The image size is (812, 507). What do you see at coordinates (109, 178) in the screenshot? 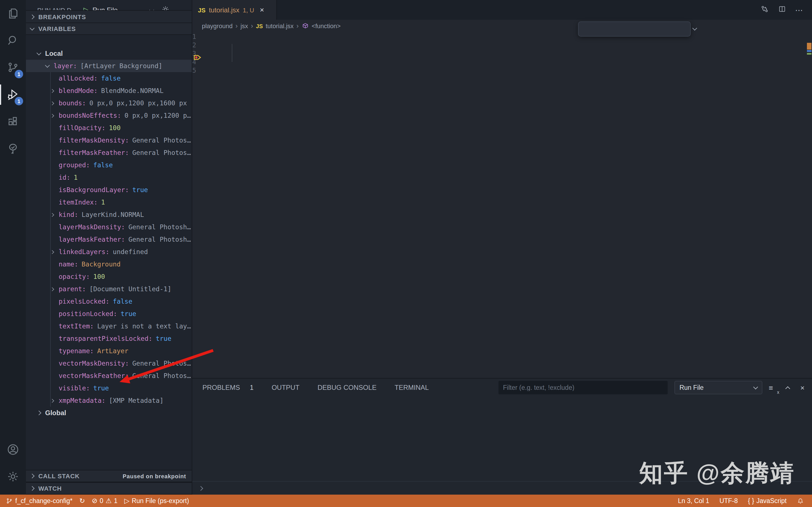
I see `variable-row: id: 1` at bounding box center [109, 178].